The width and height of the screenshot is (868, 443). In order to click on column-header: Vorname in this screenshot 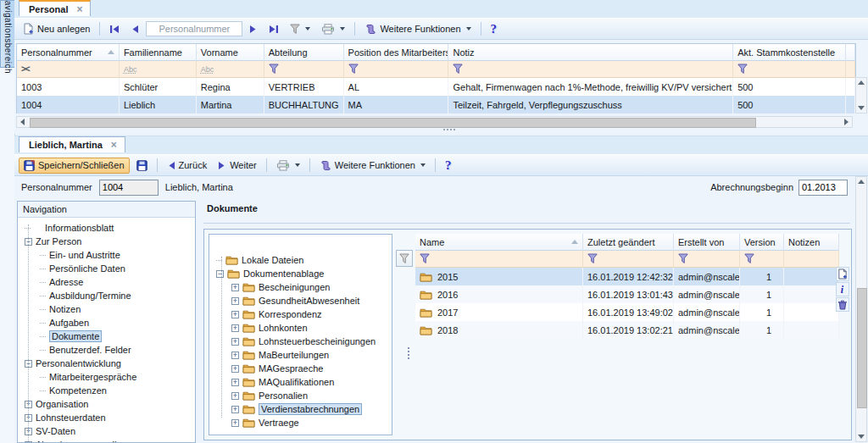, I will do `click(231, 53)`.